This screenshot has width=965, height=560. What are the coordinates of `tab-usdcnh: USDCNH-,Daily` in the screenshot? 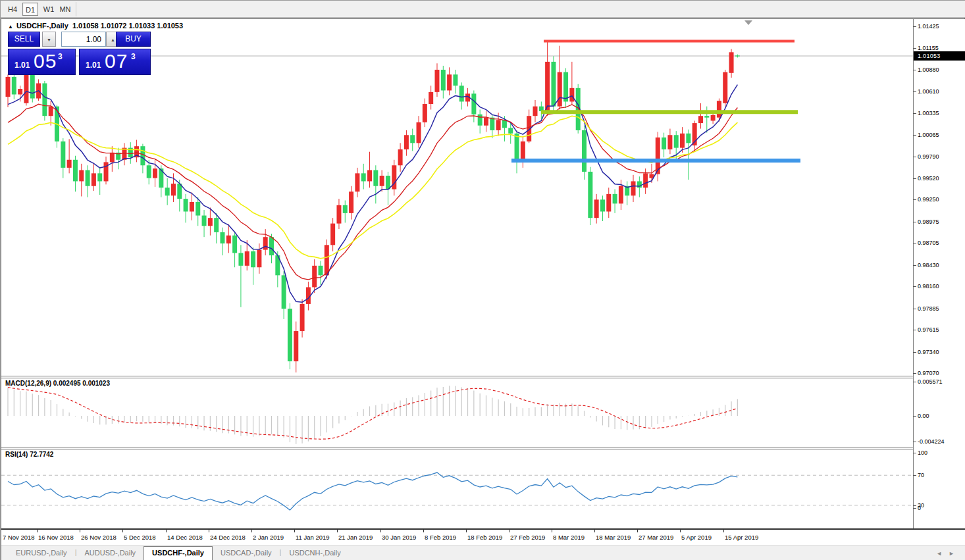 It's located at (315, 553).